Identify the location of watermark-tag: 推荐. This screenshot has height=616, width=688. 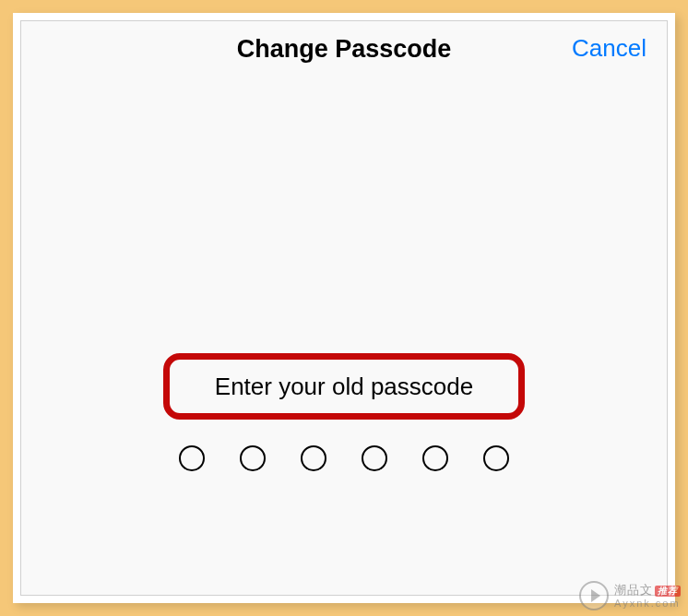
(668, 591).